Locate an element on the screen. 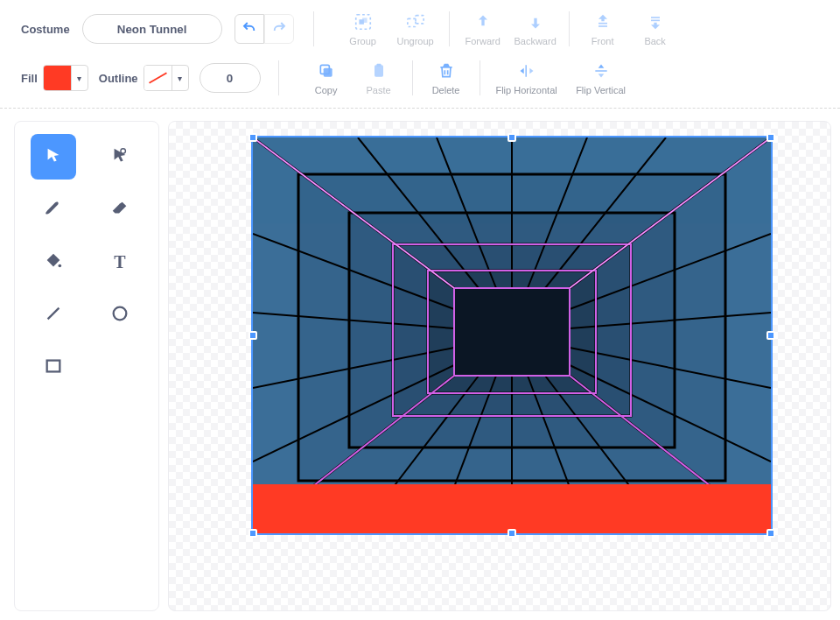 Image resolution: width=840 pixels, height=620 pixels. undo-icon is located at coordinates (249, 30).